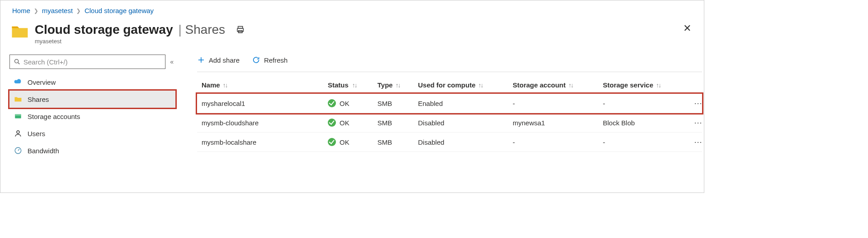 This screenshot has width=868, height=238. What do you see at coordinates (54, 116) in the screenshot?
I see `sidebar-item-label: Storage accounts` at bounding box center [54, 116].